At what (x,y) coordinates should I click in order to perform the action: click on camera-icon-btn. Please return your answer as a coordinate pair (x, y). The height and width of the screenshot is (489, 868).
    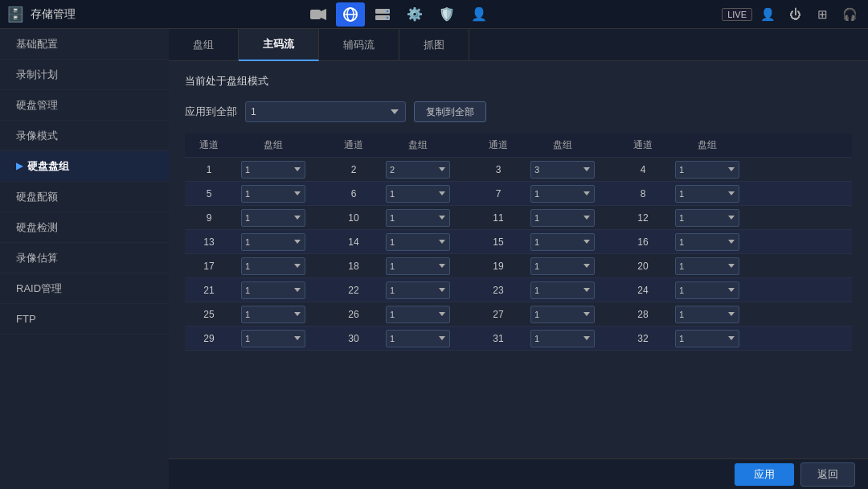
    Looking at the image, I should click on (318, 14).